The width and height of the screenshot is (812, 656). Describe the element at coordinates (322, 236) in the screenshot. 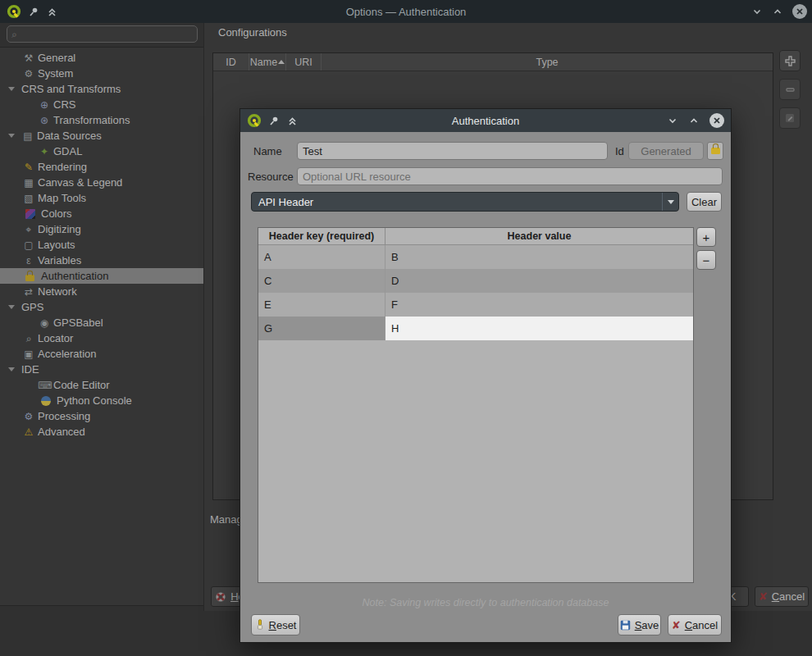

I see `column-label: Header key (required)` at that location.